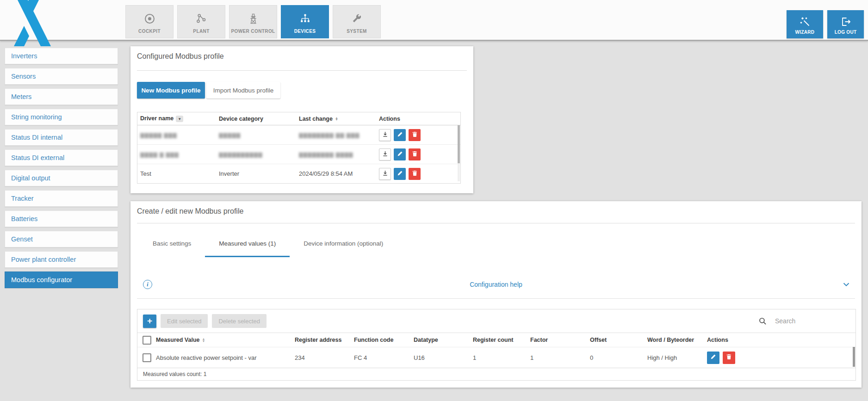 The height and width of the screenshot is (401, 868). What do you see at coordinates (177, 135) in the screenshot?
I see `cell-driver-name: ▇▇▇▇▇ ▇▇▇` at bounding box center [177, 135].